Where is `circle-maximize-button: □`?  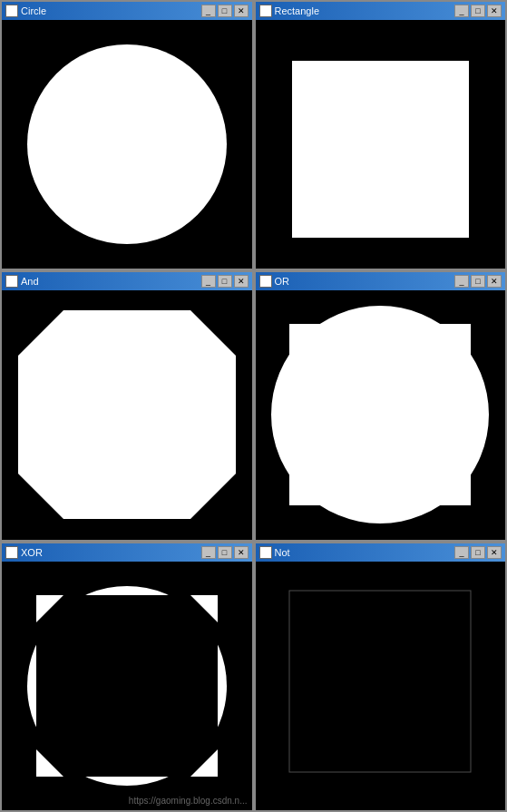
circle-maximize-button: □ is located at coordinates (225, 11).